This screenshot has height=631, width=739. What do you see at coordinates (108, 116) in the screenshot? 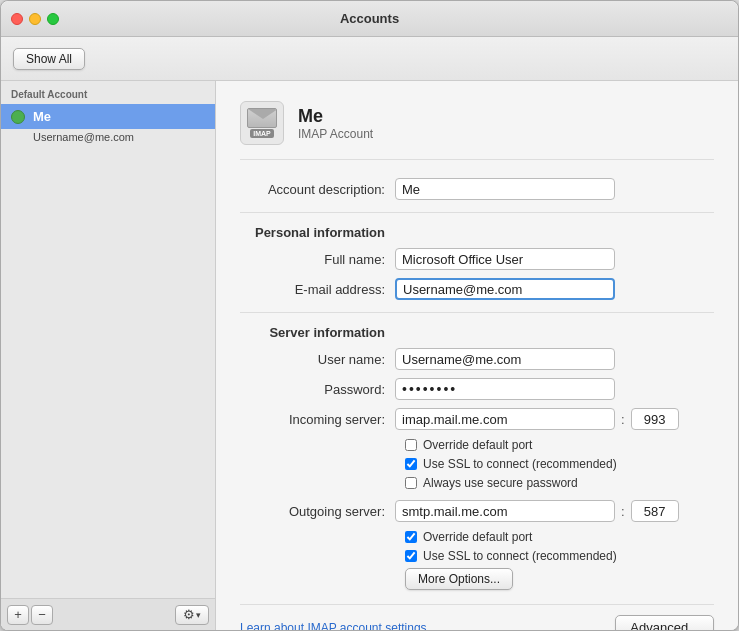
I see `sidebar-account-item: Me` at bounding box center [108, 116].